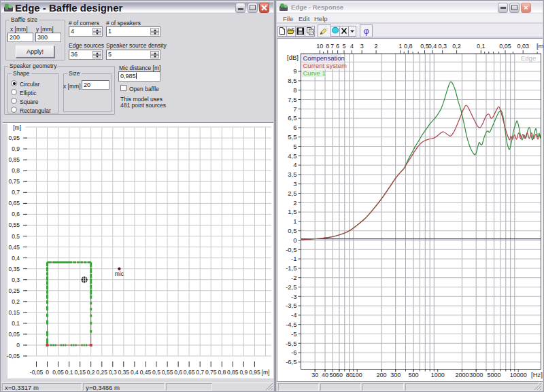 The width and height of the screenshot is (544, 392). What do you see at coordinates (292, 212) in the screenshot?
I see `svg-text: 1,5` at bounding box center [292, 212].